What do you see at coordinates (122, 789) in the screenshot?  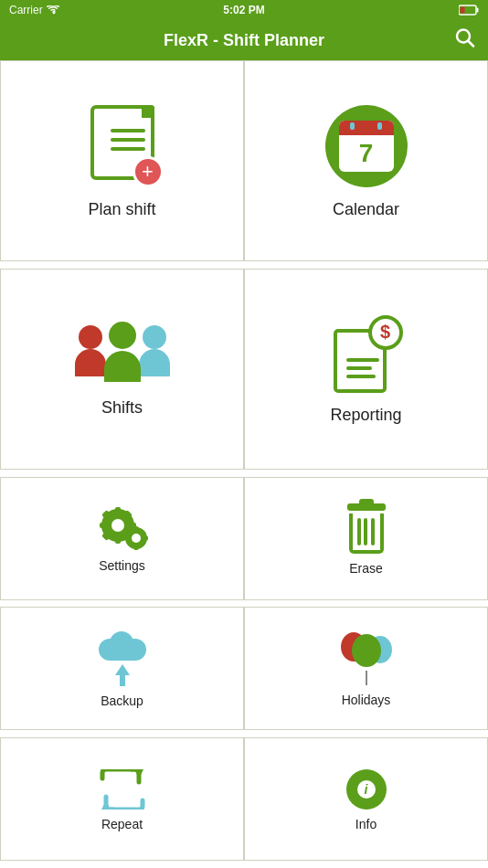 I see `repeat-icon` at bounding box center [122, 789].